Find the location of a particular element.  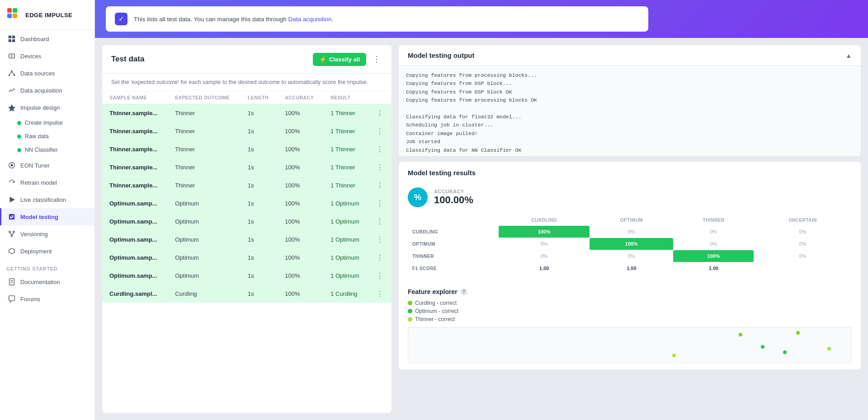

nav-item-live-classification: Live classification is located at coordinates (47, 200).